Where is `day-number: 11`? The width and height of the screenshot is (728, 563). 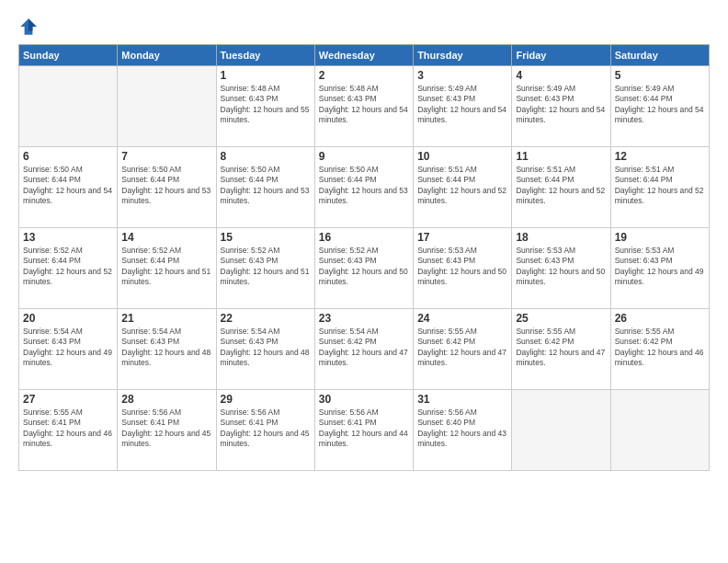 day-number: 11 is located at coordinates (561, 156).